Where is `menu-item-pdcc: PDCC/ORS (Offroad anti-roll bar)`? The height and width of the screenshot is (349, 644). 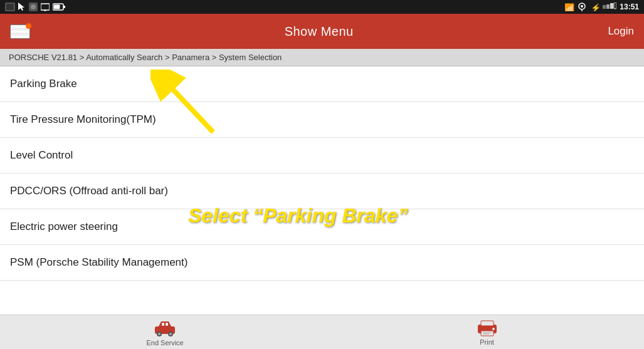 menu-item-pdcc: PDCC/ORS (Offroad anti-roll bar) is located at coordinates (322, 192).